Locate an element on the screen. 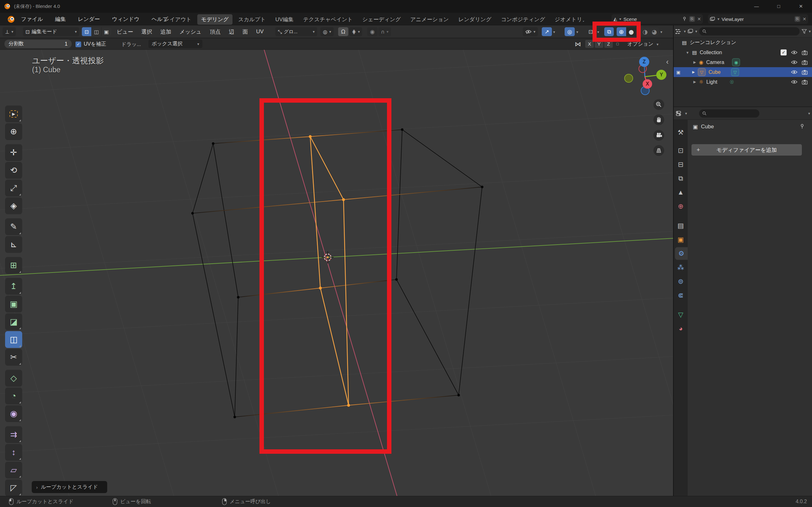 The height and width of the screenshot is (507, 812). tool-extrude-region: ↥ is located at coordinates (13, 286).